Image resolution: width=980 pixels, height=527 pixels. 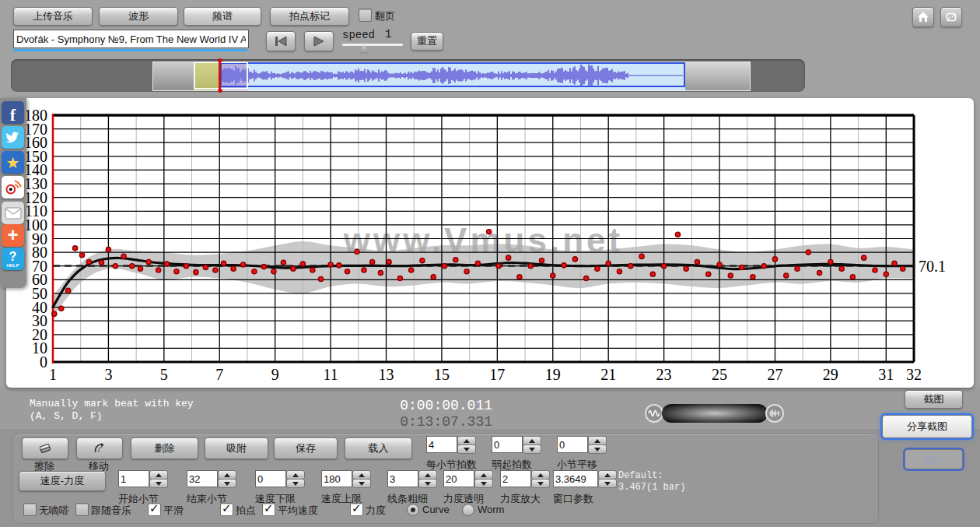 I want to click on snap-button: 吸附, so click(x=236, y=448).